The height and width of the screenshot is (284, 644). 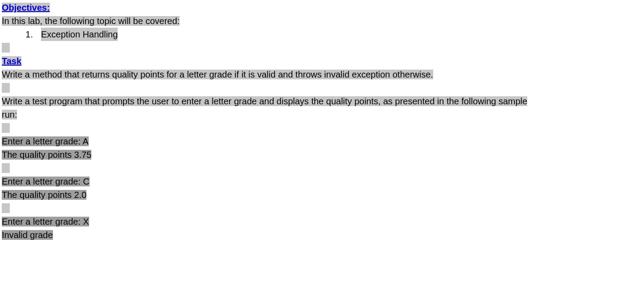 What do you see at coordinates (17, 34) in the screenshot?
I see `list-number: 1.` at bounding box center [17, 34].